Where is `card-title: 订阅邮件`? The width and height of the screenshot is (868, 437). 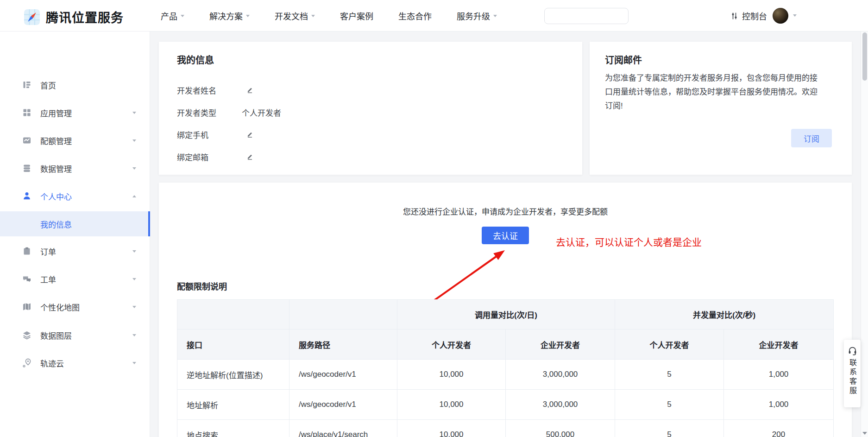
card-title: 订阅邮件 is located at coordinates (623, 59).